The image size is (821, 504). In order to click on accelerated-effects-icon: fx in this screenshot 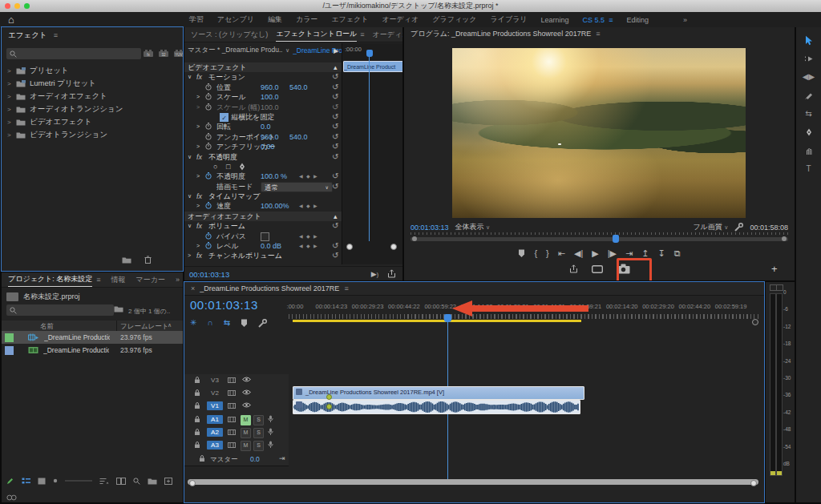, I will do `click(148, 53)`.